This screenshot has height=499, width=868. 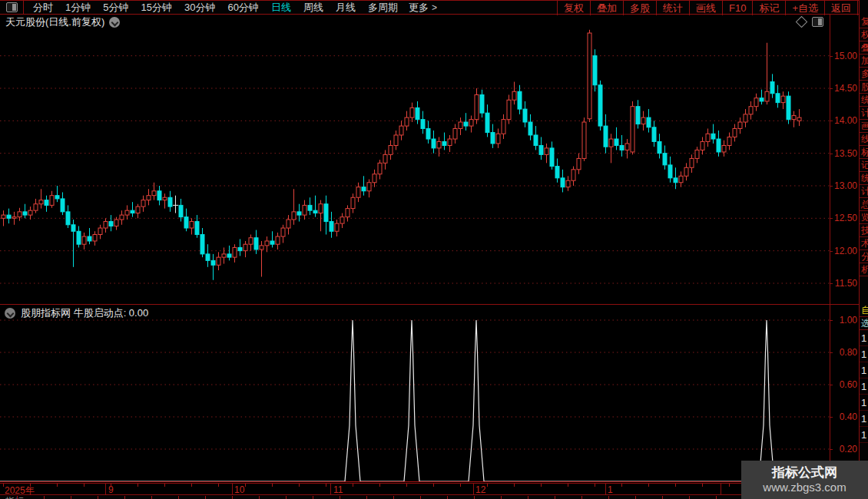 I want to click on action-button-复权: 复权, so click(x=573, y=8).